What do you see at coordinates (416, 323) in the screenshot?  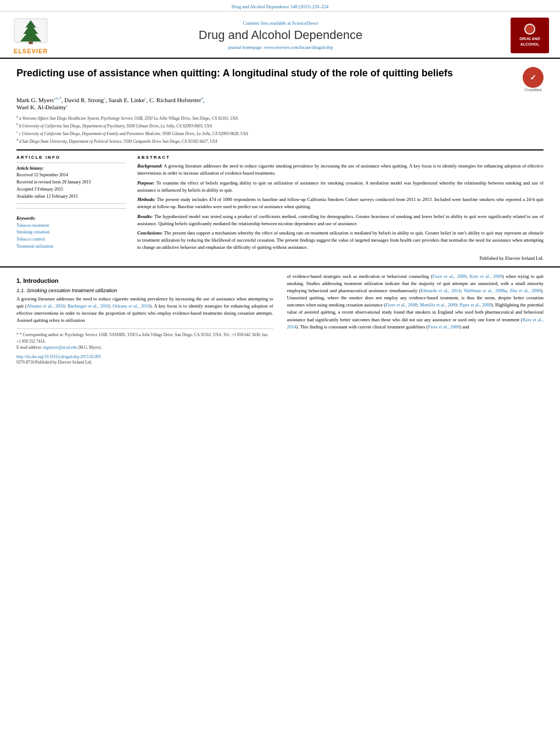 I see `ref-kotz2014: Kotz et al., 2014` at bounding box center [416, 323].